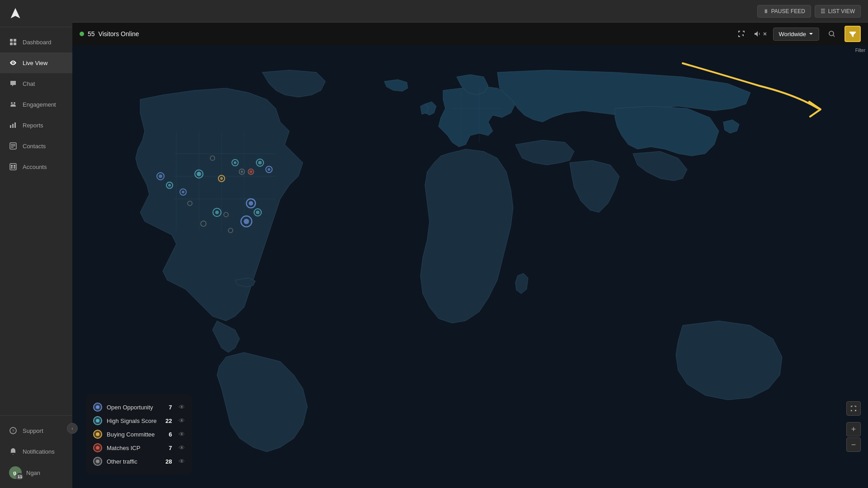 This screenshot has width=868, height=488. Describe the element at coordinates (182, 407) in the screenshot. I see `legend-open-opportunity-visibility: 👁` at that location.